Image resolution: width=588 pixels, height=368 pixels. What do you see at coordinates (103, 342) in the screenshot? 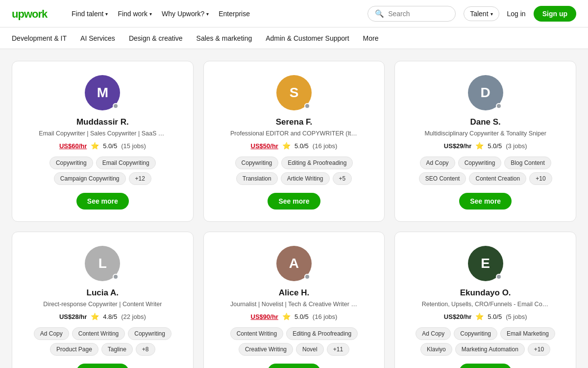
I see `card-tags: Ad CopyContent WritingCopywritingProduct…` at bounding box center [103, 342].